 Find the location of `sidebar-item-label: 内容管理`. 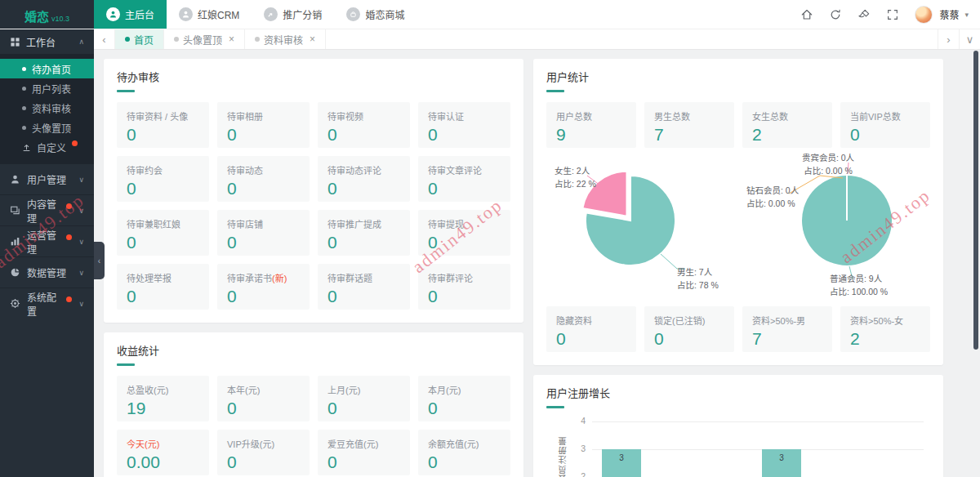

sidebar-item-label: 内容管理 is located at coordinates (43, 211).